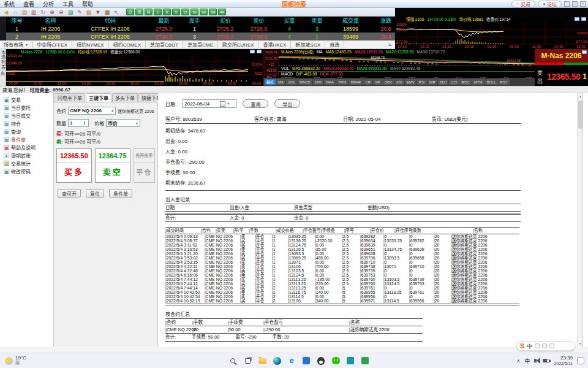 The width and height of the screenshot is (588, 368). I want to click on report-icon: ▤, so click(24, 12).